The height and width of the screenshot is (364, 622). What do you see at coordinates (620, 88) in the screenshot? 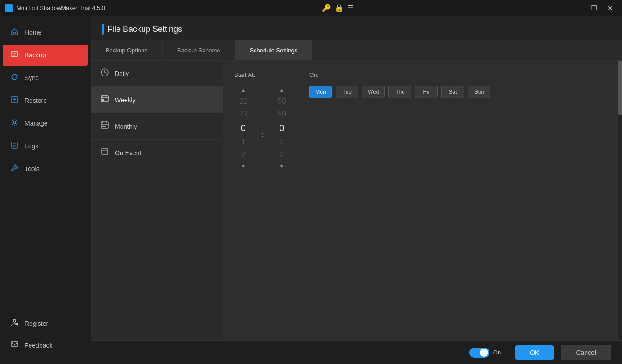
I see `scrollbar-thumb` at bounding box center [620, 88].